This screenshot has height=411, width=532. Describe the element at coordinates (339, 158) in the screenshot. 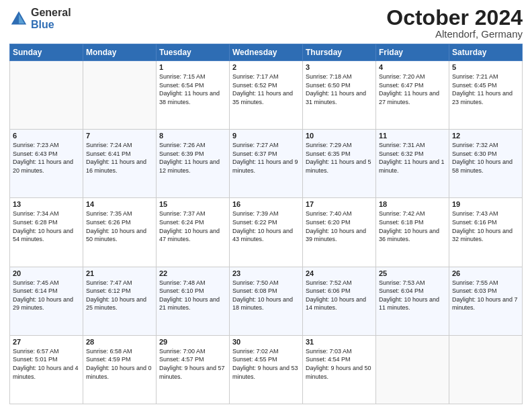

I see `cell-info: Sunrise: 7:29 AM Sunset: 6:35 PM Dayligh…` at that location.